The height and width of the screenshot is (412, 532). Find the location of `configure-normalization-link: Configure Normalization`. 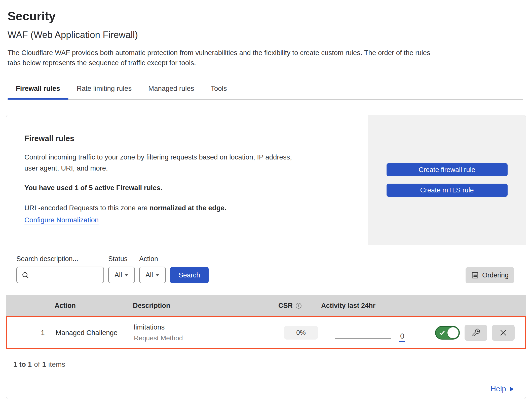

configure-normalization-link: Configure Normalization is located at coordinates (61, 220).